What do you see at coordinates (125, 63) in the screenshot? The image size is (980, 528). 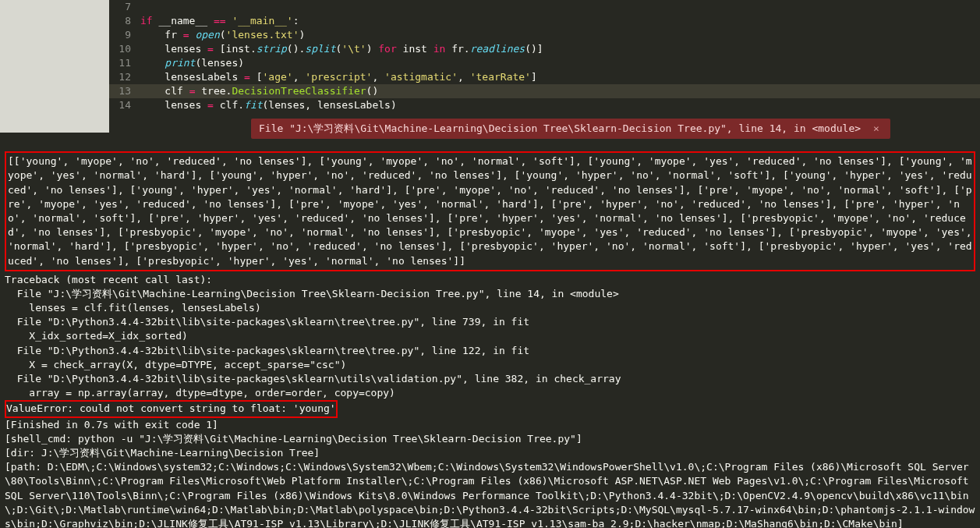 I see `line-number: 11` at bounding box center [125, 63].